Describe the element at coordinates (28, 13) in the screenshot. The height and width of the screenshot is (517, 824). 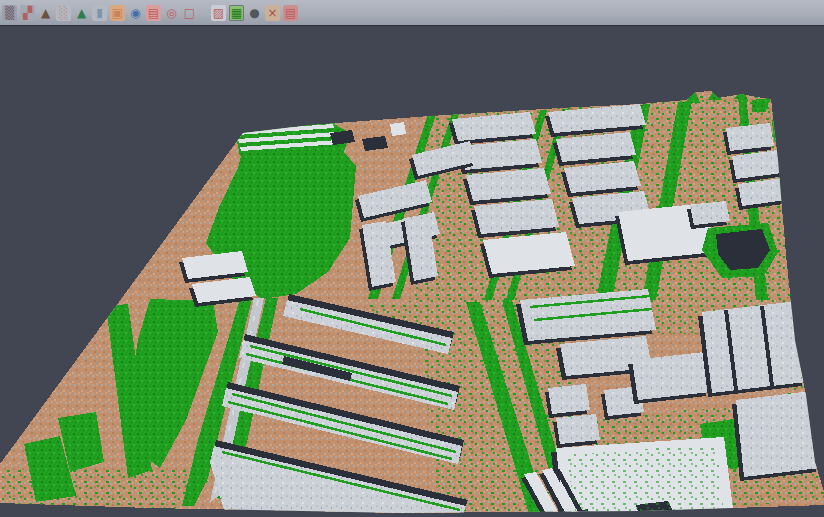
I see `colored-points-icon: ▞` at that location.